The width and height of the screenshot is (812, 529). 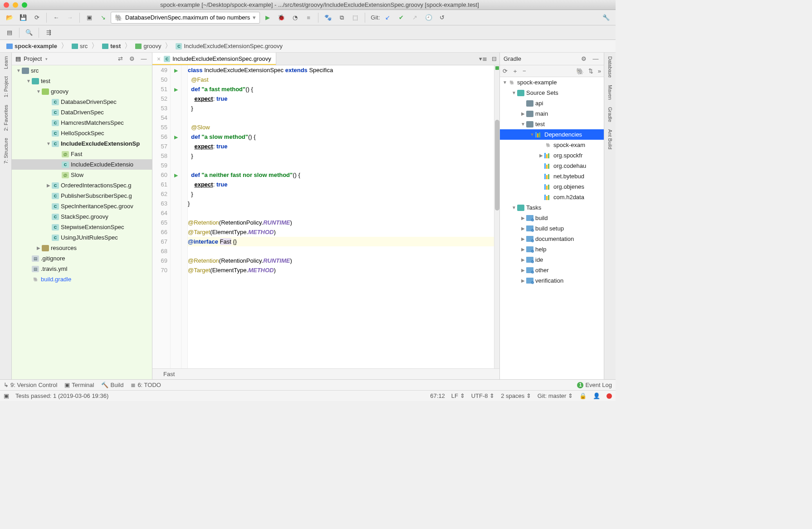 I want to click on refresh-icon: ⟳, so click(x=37, y=18).